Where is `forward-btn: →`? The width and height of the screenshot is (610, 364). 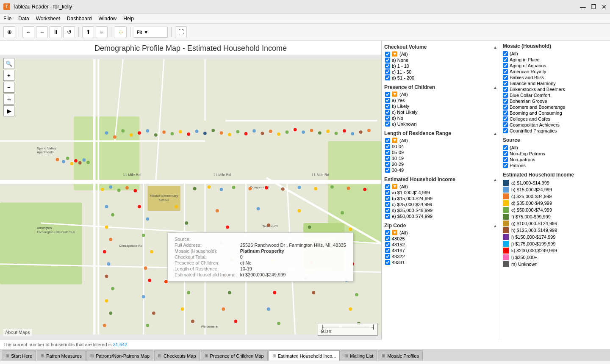 forward-btn: → is located at coordinates (42, 32).